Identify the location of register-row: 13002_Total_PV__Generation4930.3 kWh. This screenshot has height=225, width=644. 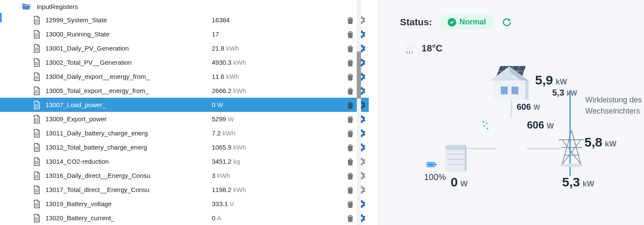
(184, 63).